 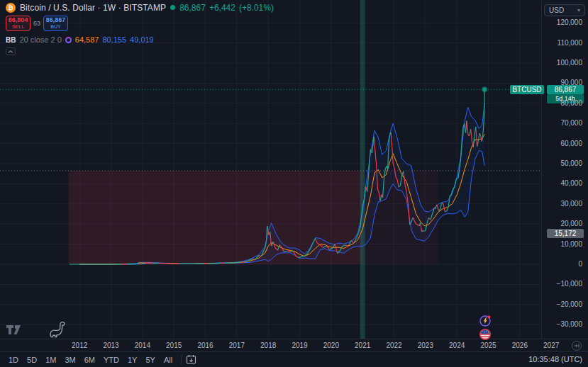 What do you see at coordinates (174, 346) in the screenshot?
I see `year-tick-label: 2015` at bounding box center [174, 346].